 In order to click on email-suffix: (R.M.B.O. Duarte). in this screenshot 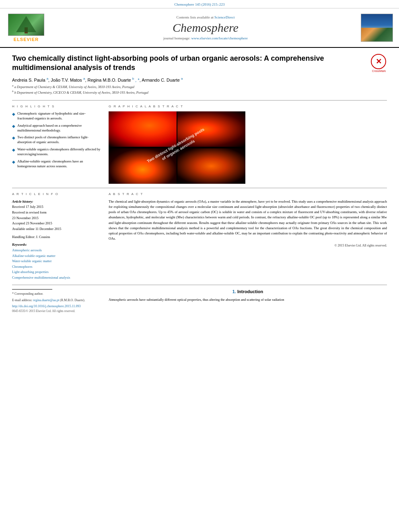, I will do `click(72, 300)`.